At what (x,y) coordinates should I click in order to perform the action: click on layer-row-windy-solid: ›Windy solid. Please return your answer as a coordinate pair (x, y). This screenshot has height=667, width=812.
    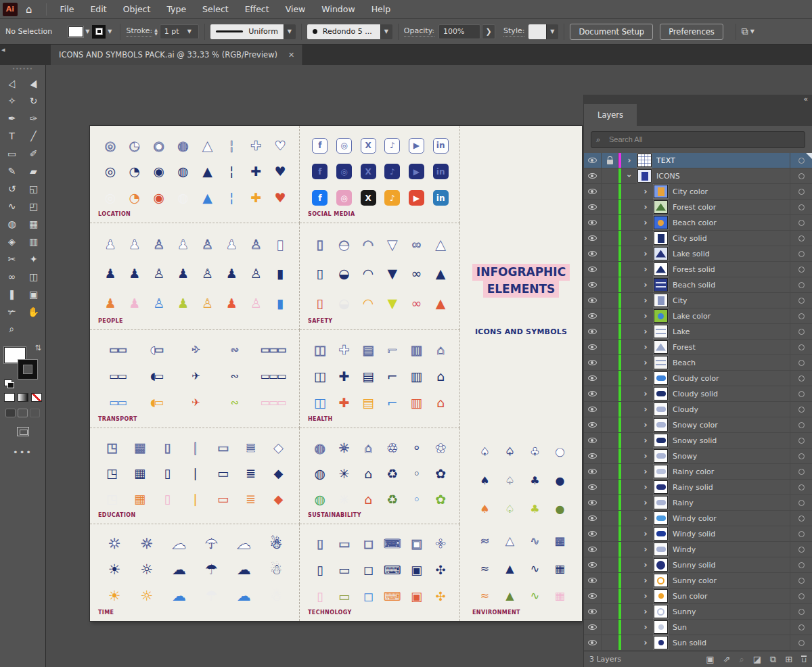
    Looking at the image, I should click on (698, 534).